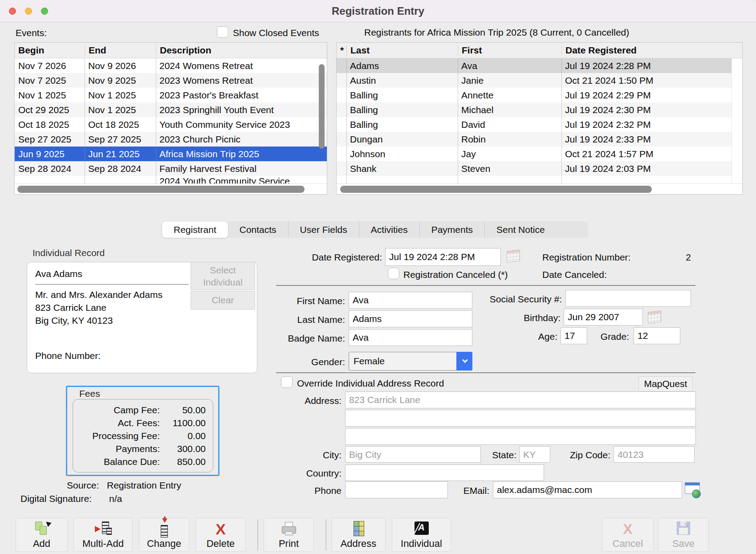  I want to click on last-name-input, so click(411, 319).